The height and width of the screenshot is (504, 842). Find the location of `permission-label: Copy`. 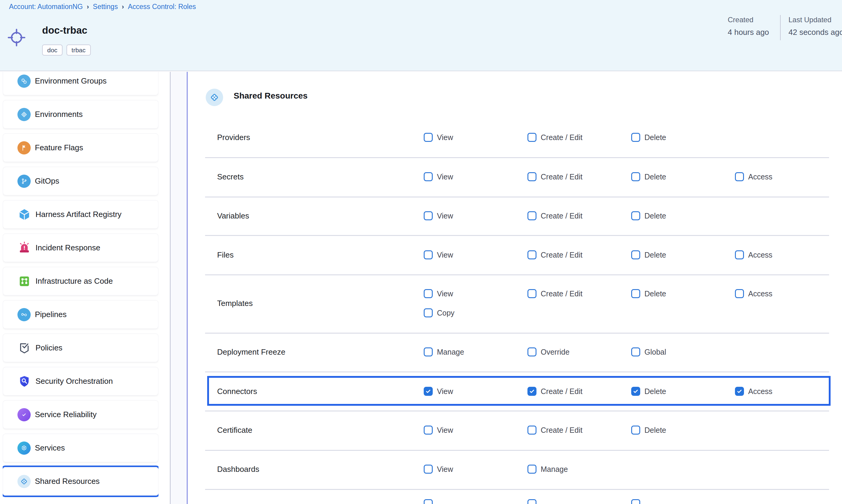

permission-label: Copy is located at coordinates (446, 313).